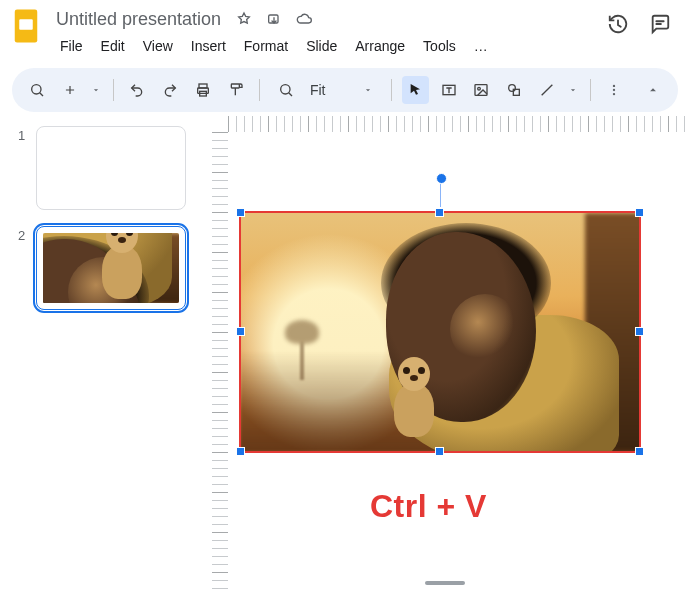 The image size is (690, 589). Describe the element at coordinates (158, 46) in the screenshot. I see `menu-view: View` at that location.